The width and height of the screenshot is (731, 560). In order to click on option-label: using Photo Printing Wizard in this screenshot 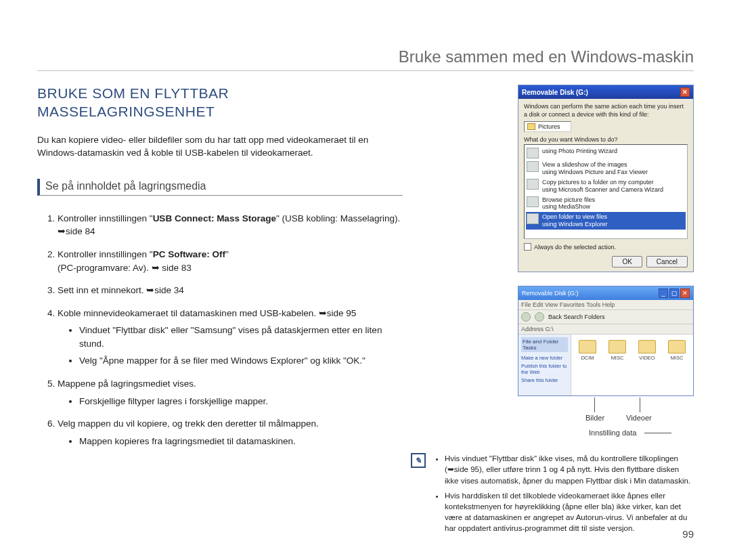, I will do `click(579, 152)`.